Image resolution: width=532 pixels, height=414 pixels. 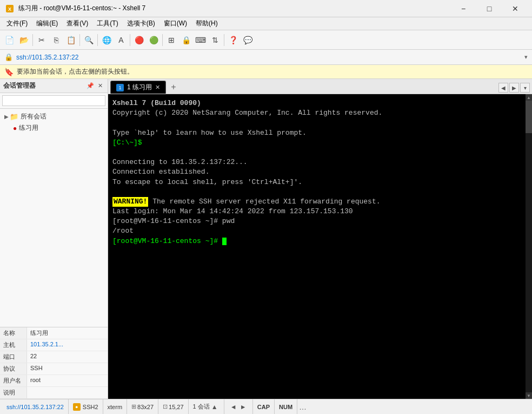 I want to click on terminal-line14: /root, so click(x=123, y=231).